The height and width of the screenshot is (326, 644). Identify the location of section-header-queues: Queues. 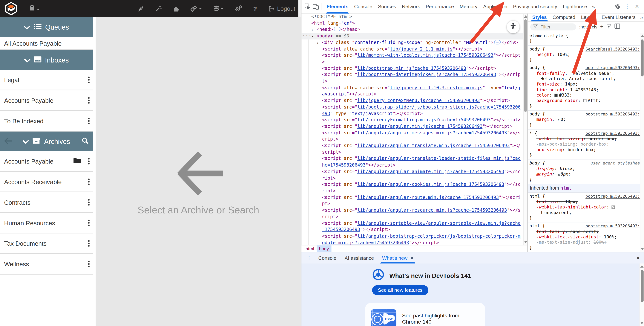
(46, 27).